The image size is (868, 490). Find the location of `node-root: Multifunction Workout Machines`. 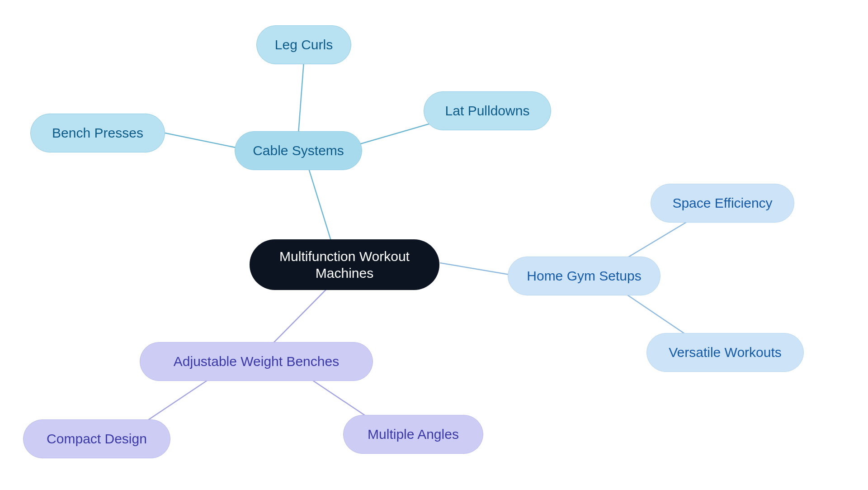

node-root: Multifunction Workout Machines is located at coordinates (344, 265).